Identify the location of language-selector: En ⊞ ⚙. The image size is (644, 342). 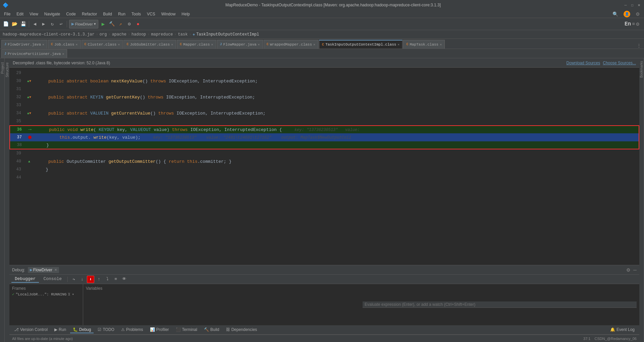
(633, 24).